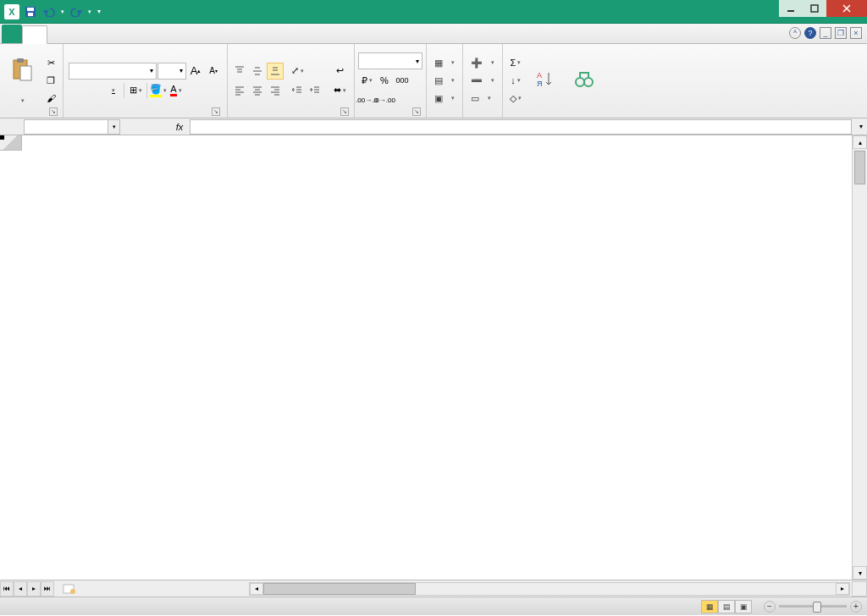 This screenshot has height=616, width=867. I want to click on format-painter-button: 🖌, so click(51, 98).